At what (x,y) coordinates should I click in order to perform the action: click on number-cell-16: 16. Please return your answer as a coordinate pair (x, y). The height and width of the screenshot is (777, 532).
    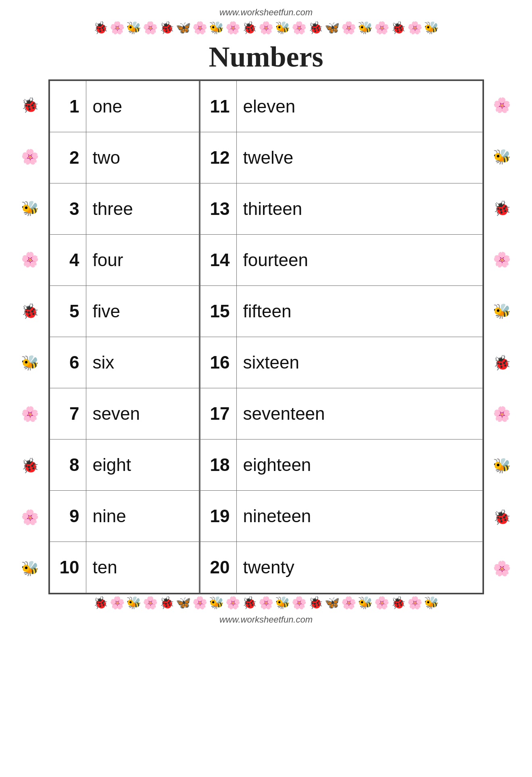
    Looking at the image, I should click on (218, 363).